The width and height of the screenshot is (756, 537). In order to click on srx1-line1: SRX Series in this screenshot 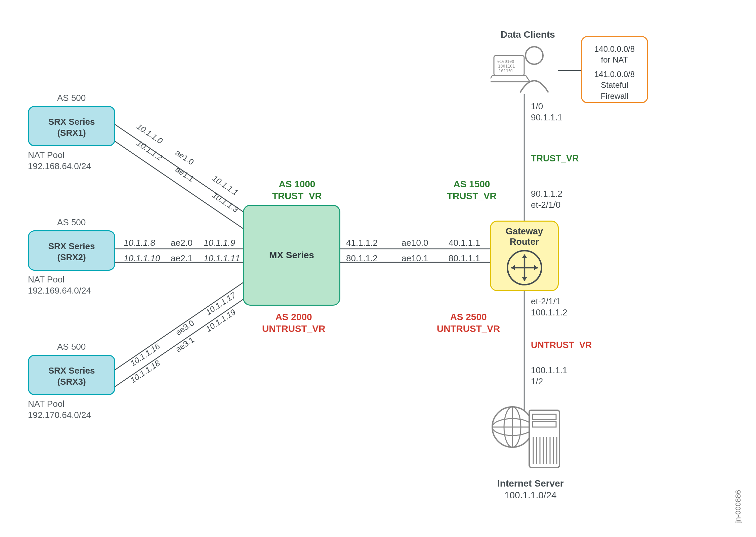, I will do `click(72, 122)`.